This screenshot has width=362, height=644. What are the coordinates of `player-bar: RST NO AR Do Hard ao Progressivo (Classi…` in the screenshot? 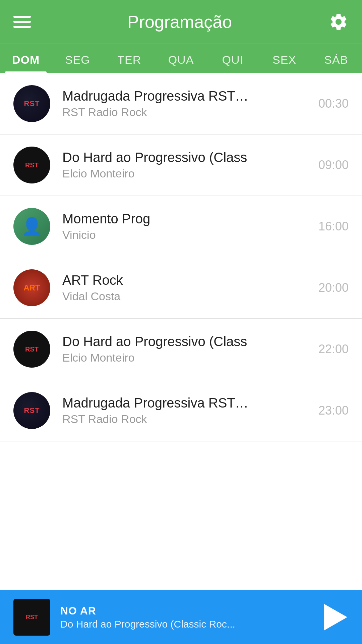 It's located at (181, 617).